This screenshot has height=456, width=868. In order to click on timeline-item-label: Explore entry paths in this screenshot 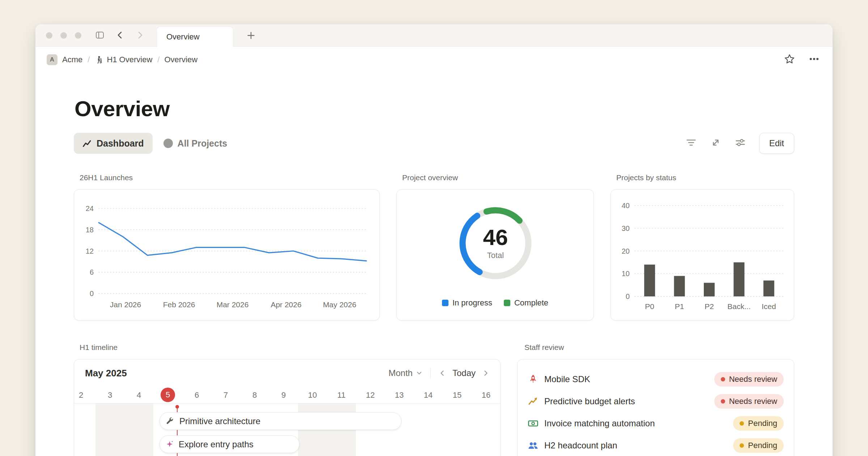, I will do `click(216, 444)`.